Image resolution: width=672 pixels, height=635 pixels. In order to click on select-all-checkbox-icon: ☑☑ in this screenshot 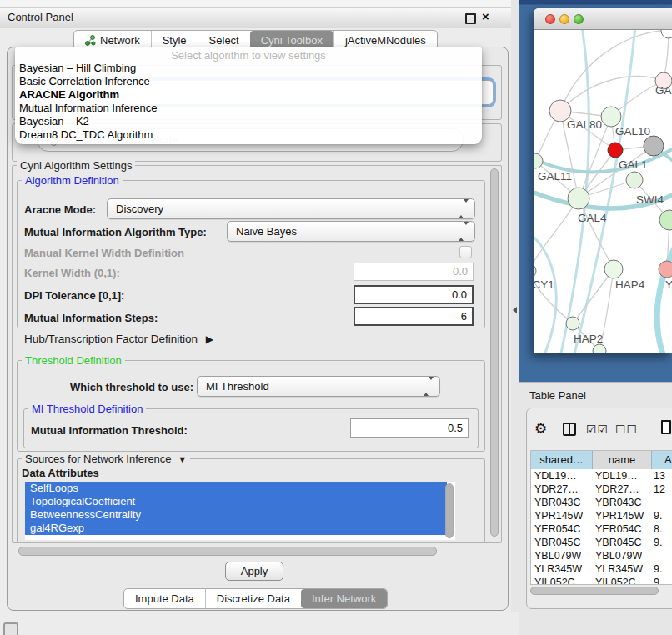, I will do `click(597, 429)`.